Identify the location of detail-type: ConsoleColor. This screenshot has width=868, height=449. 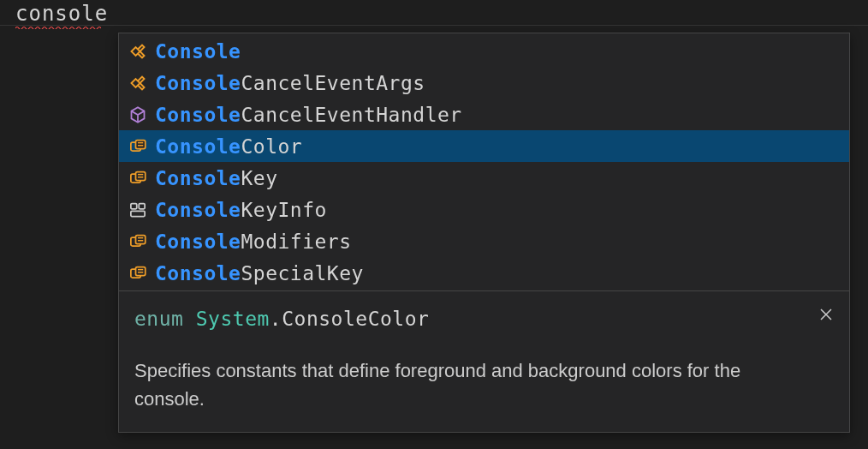
(355, 319).